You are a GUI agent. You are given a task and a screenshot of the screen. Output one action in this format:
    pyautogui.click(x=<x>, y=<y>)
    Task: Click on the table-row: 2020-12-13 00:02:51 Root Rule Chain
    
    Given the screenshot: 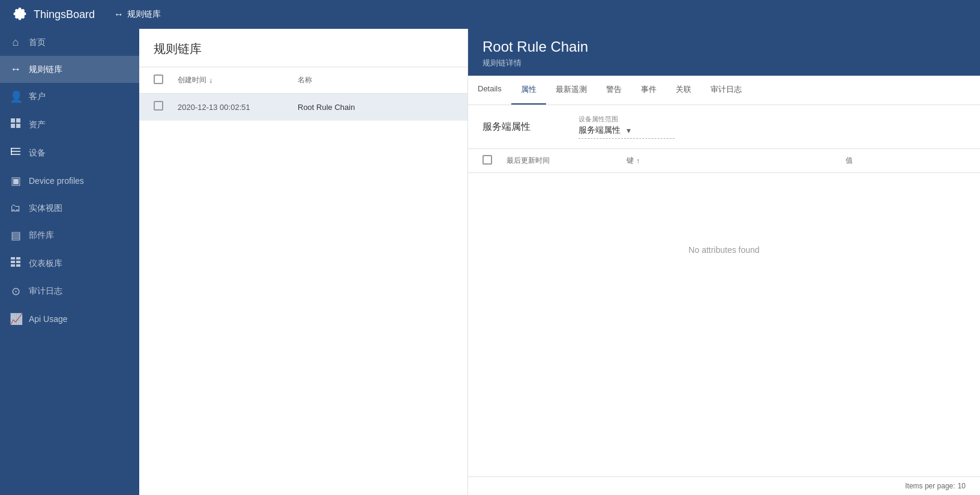 What is the action you would take?
    pyautogui.click(x=304, y=107)
    